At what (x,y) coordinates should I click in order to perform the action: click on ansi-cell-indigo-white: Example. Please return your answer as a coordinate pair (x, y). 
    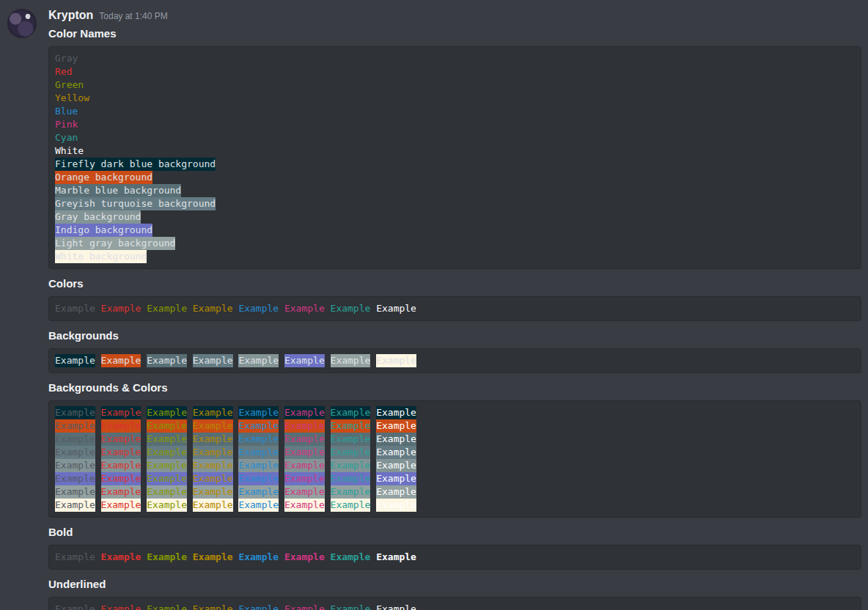
    Looking at the image, I should click on (396, 479).